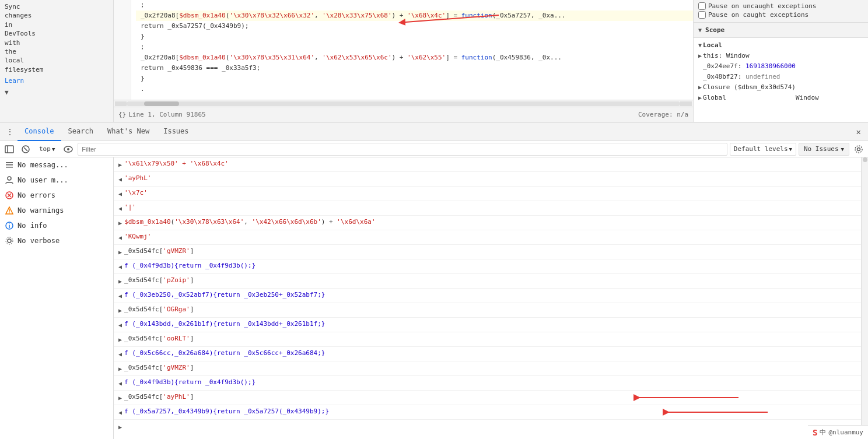  Describe the element at coordinates (26, 149) in the screenshot. I see `clear-console-btn` at that location.